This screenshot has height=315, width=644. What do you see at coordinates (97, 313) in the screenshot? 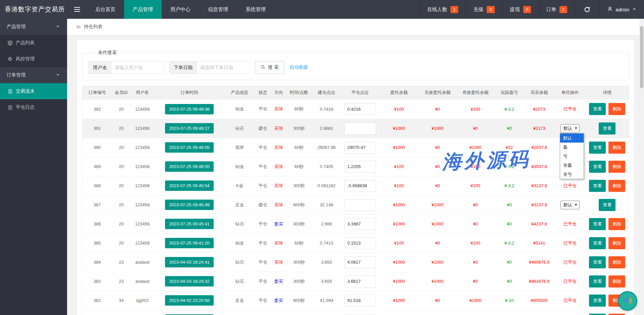
I see `order-id: 381` at bounding box center [97, 313].